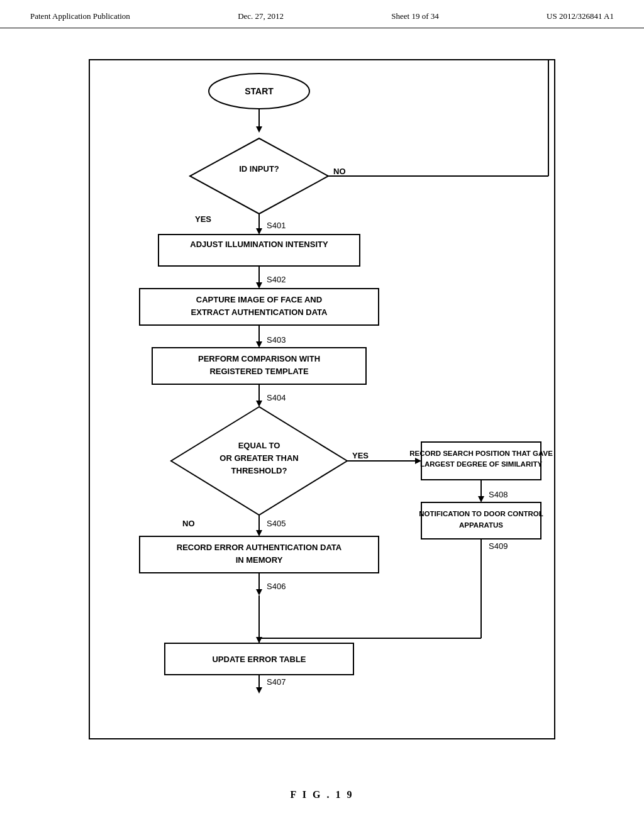 This screenshot has height=830, width=644. What do you see at coordinates (580, 16) in the screenshot?
I see `header-right: US 2012/326841 A1` at bounding box center [580, 16].